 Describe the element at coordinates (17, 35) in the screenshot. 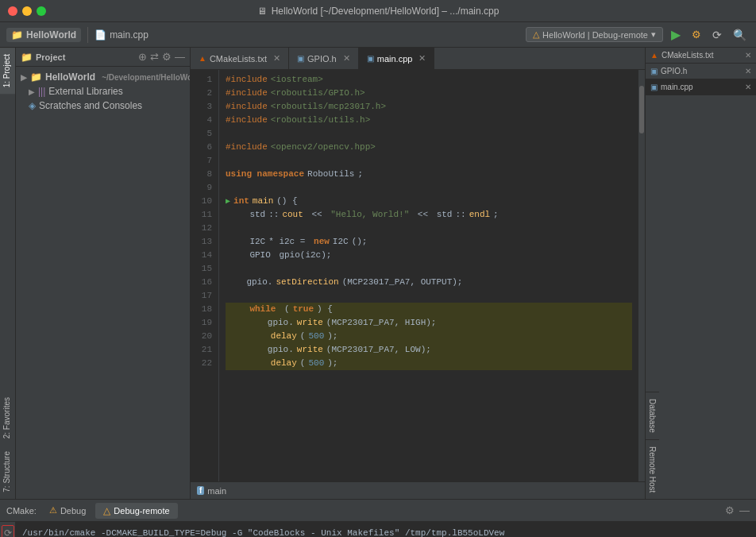

I see `project-icon: 📁` at that location.